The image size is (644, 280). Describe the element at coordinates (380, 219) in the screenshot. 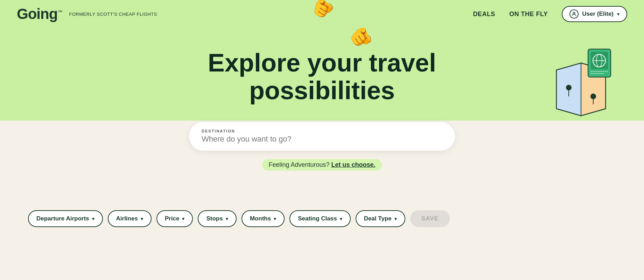

I see `deal-type-filter: Deal Type ▾` at that location.